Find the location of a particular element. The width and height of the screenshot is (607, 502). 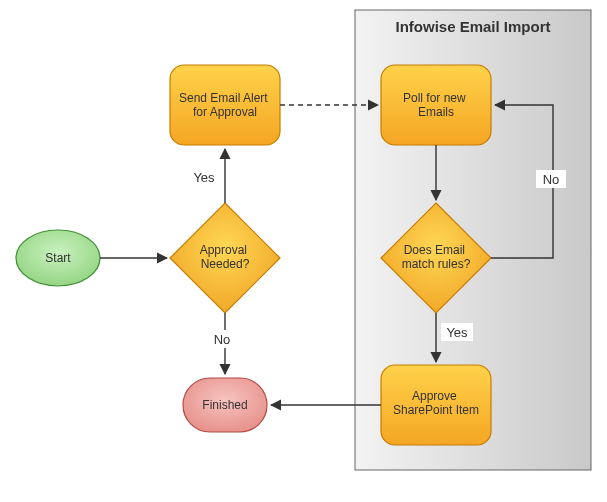

start-label: Start is located at coordinates (58, 258).